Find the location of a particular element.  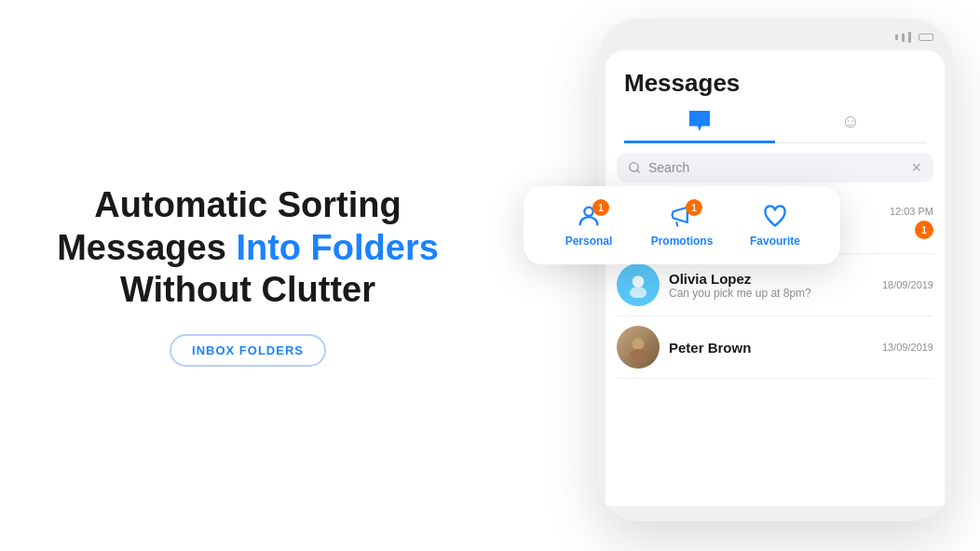

msg-meta-jack: 12:03 PM 1 is located at coordinates (911, 222).